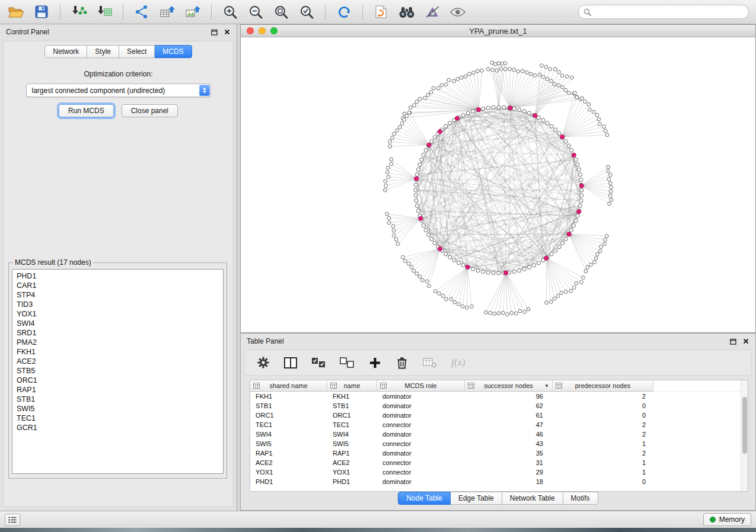  Describe the element at coordinates (289, 386) in the screenshot. I see `column-header-shared-name: shared name` at that location.